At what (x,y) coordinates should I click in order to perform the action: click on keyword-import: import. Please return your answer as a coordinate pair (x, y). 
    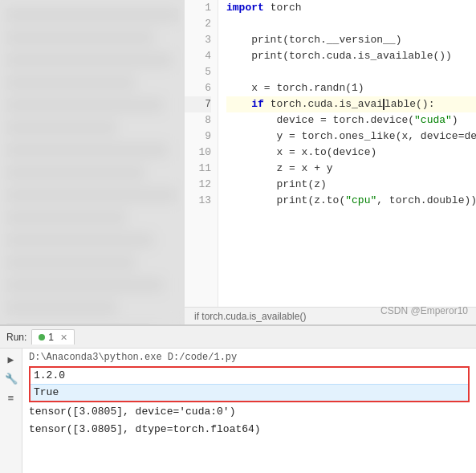
    Looking at the image, I should click on (246, 8).